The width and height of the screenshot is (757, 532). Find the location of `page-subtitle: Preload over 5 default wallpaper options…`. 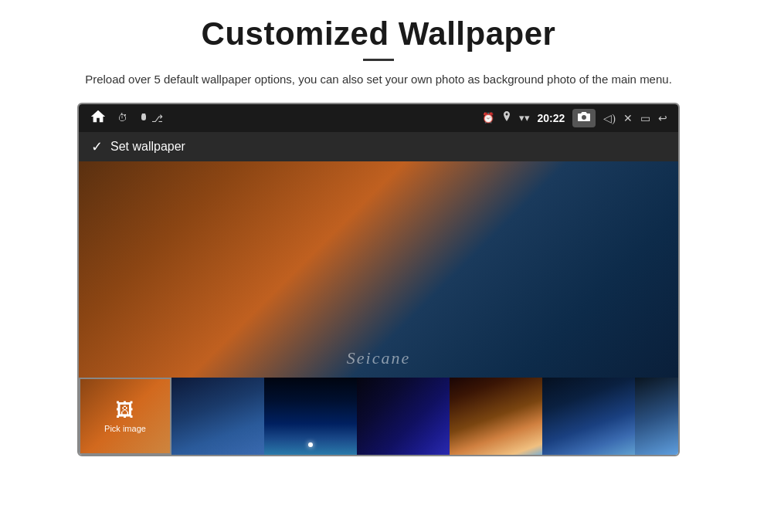

page-subtitle: Preload over 5 default wallpaper options… is located at coordinates (378, 80).